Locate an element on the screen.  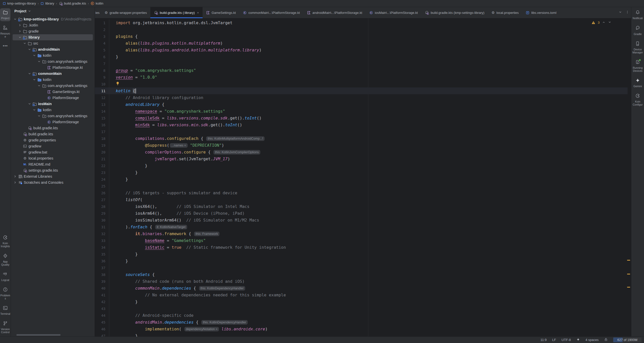
line-separator: LF is located at coordinates (554, 340).